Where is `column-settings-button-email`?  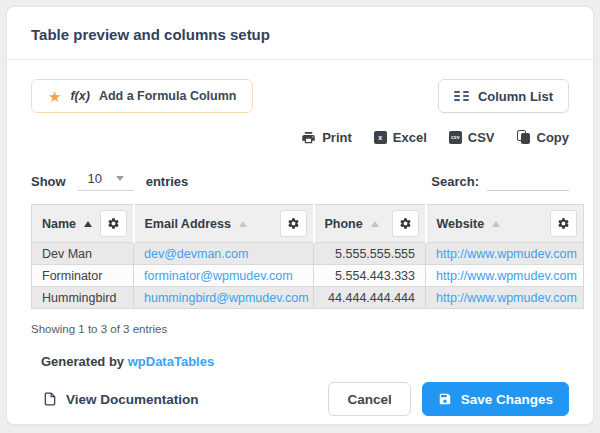 column-settings-button-email is located at coordinates (294, 224).